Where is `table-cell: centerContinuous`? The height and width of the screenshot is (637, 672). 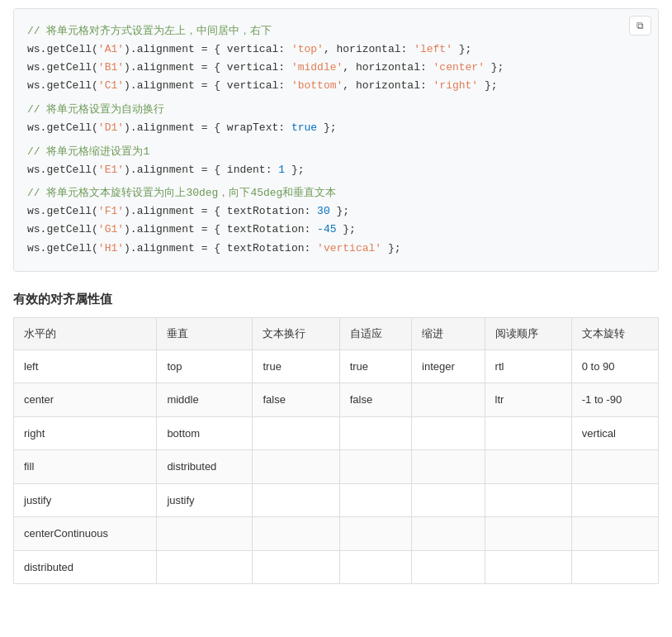
table-cell: centerContinuous is located at coordinates (86, 534).